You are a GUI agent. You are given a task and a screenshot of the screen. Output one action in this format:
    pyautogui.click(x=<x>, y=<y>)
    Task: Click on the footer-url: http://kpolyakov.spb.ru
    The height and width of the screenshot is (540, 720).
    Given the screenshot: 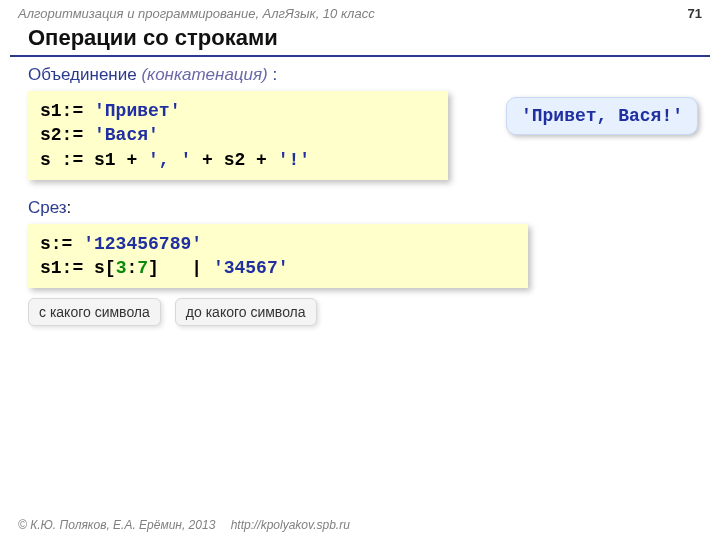 What is the action you would take?
    pyautogui.click(x=290, y=525)
    